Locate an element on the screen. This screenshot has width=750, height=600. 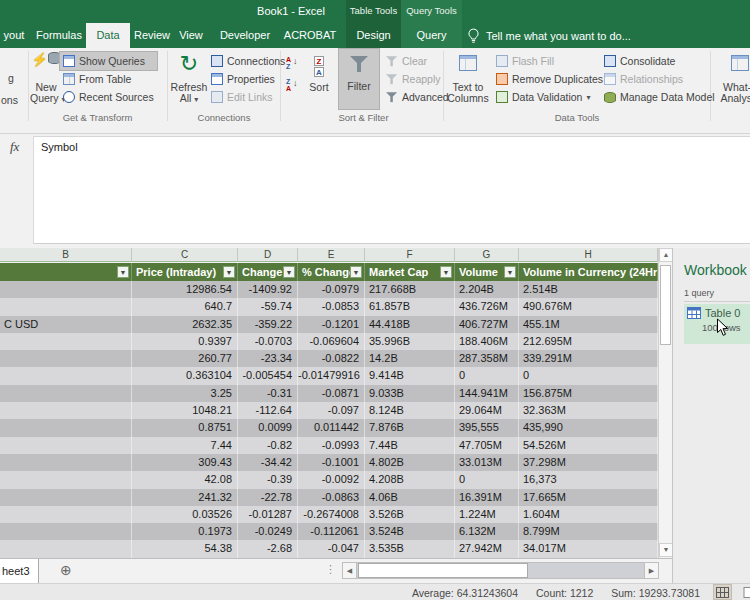
table-cell: 2.204B is located at coordinates (487, 290).